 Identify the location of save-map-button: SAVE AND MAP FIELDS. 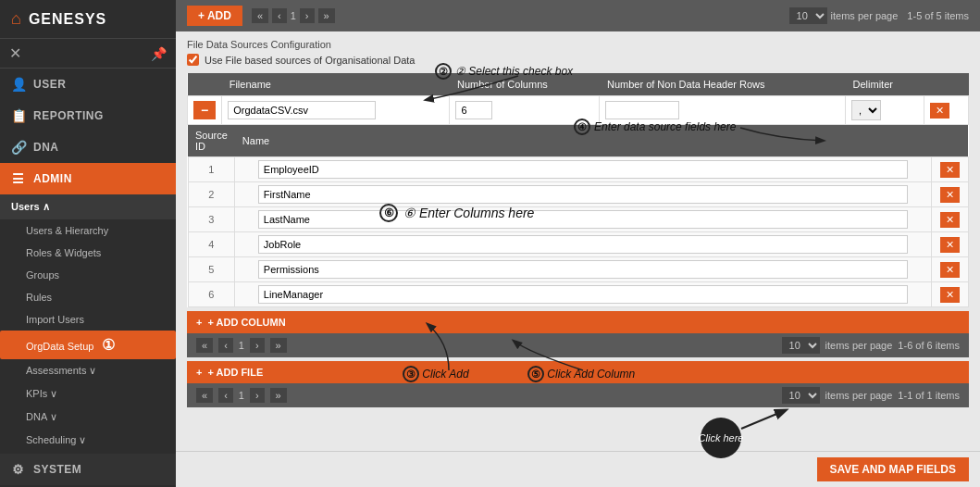
(893, 469).